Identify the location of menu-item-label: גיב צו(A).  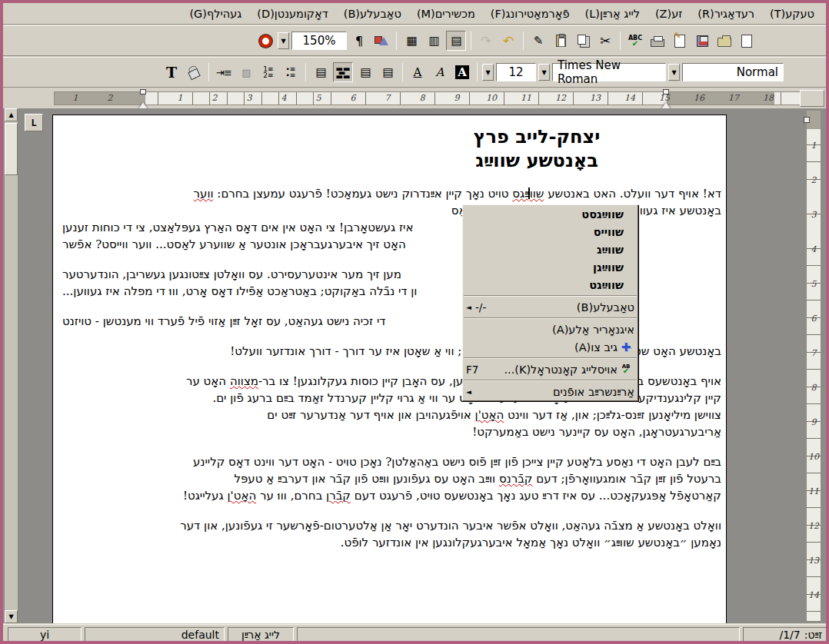
(541, 347).